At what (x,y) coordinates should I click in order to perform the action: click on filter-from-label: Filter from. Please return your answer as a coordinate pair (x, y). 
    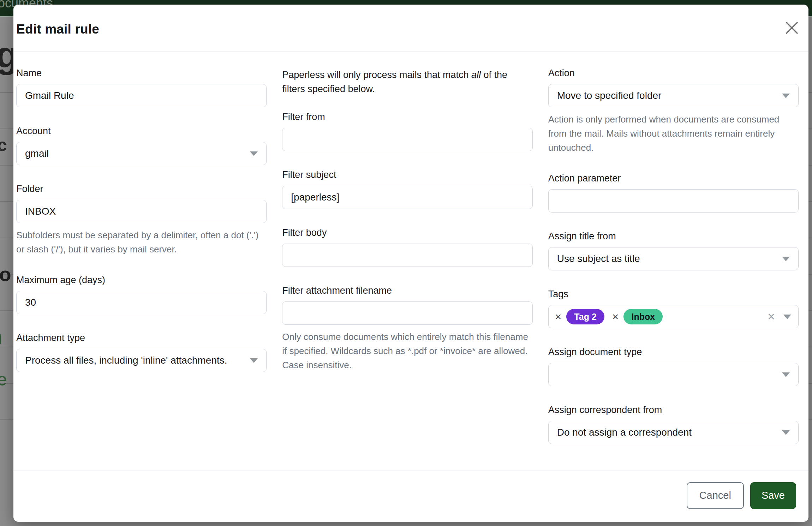
    Looking at the image, I should click on (407, 117).